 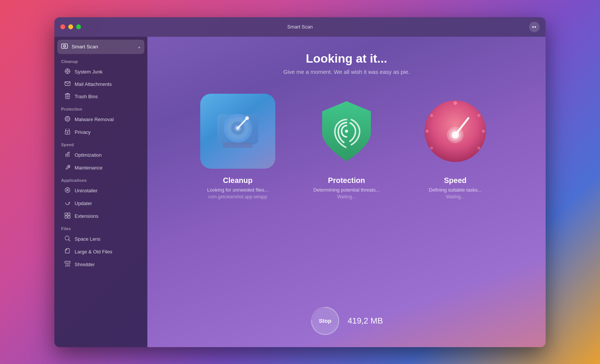 I want to click on trash-icon, so click(x=68, y=97).